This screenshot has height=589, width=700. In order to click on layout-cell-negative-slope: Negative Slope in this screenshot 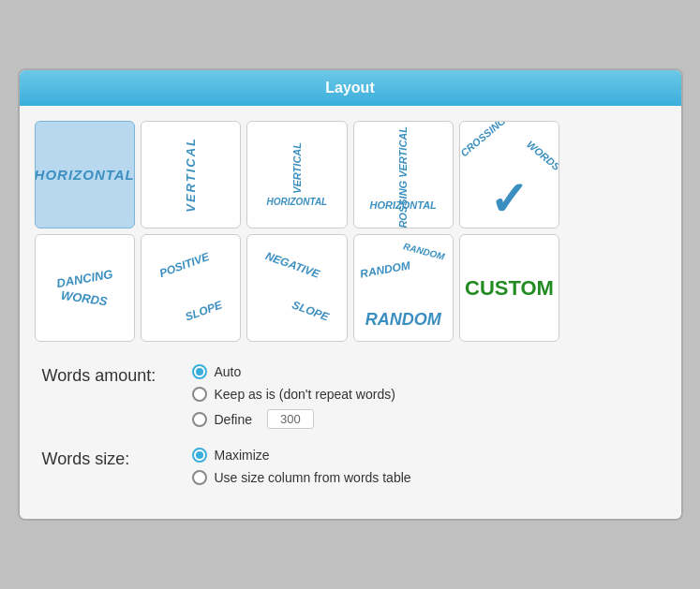, I will do `click(296, 288)`.